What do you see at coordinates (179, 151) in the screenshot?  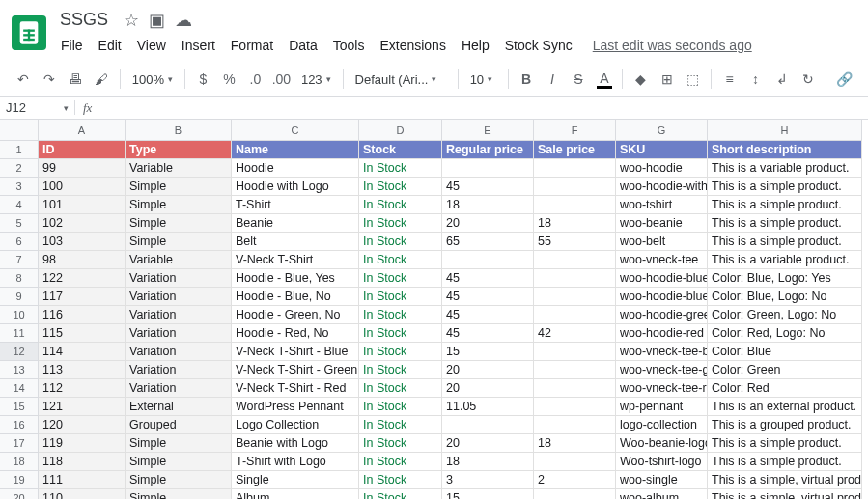 I see `header-type: Type` at bounding box center [179, 151].